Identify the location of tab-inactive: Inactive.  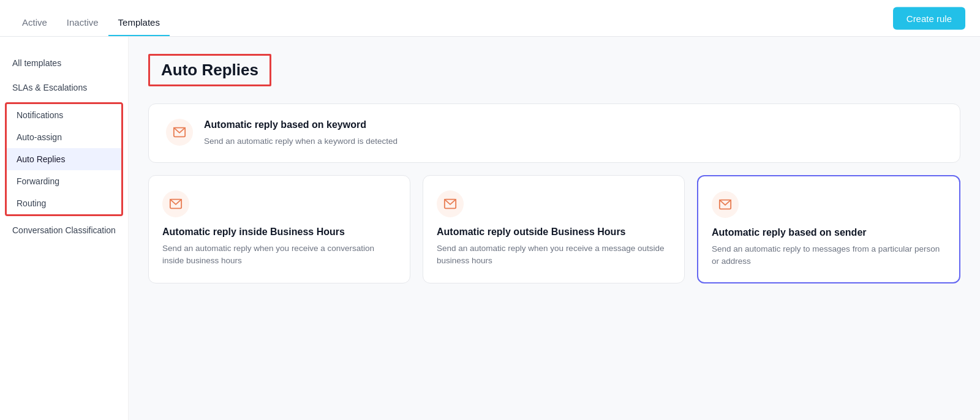
(83, 27).